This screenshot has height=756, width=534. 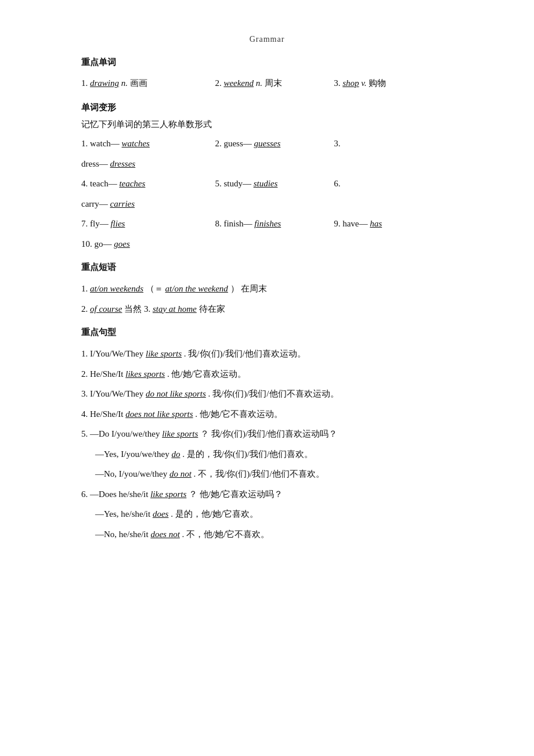 I want to click on phrase-item-2: 2. of course 当然 3. stay at home 待在家, so click(x=267, y=309).